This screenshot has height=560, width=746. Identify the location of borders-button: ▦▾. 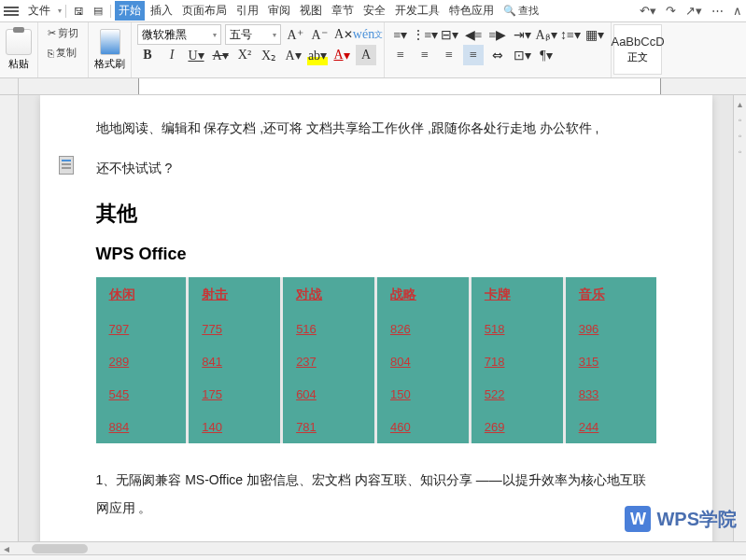
(595, 35).